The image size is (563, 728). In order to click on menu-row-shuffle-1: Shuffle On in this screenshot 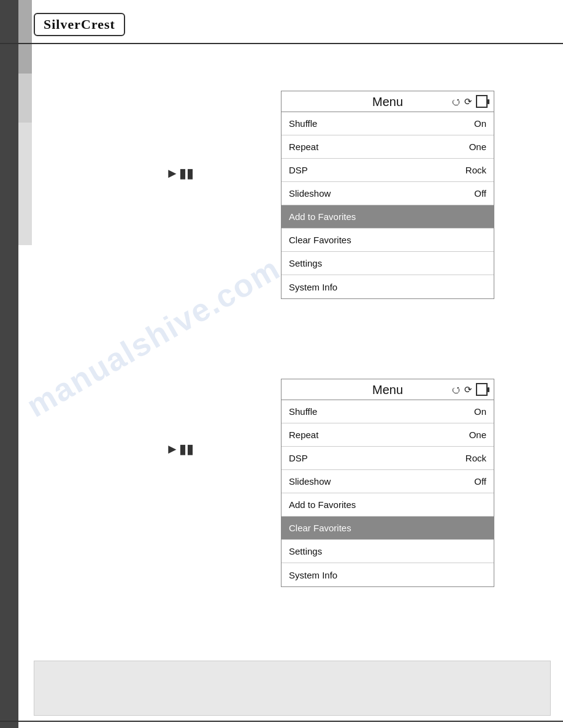, I will do `click(388, 124)`.